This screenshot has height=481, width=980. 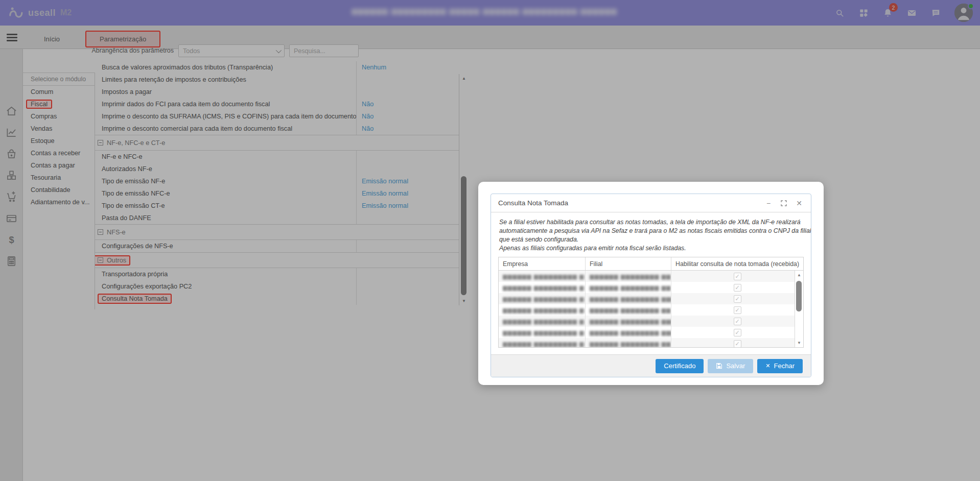 I want to click on dialog-title: Consulta Nota Tomada, so click(x=628, y=203).